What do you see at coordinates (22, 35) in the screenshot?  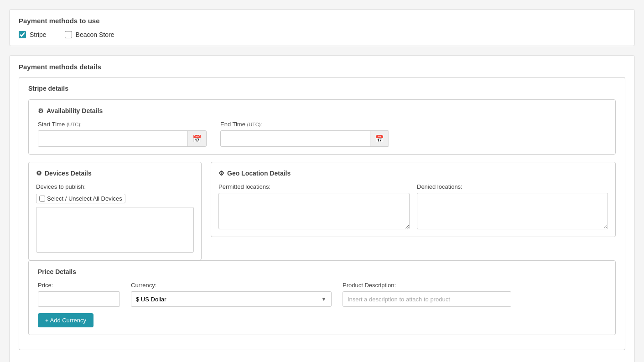 I see `stripe-checkbox` at bounding box center [22, 35].